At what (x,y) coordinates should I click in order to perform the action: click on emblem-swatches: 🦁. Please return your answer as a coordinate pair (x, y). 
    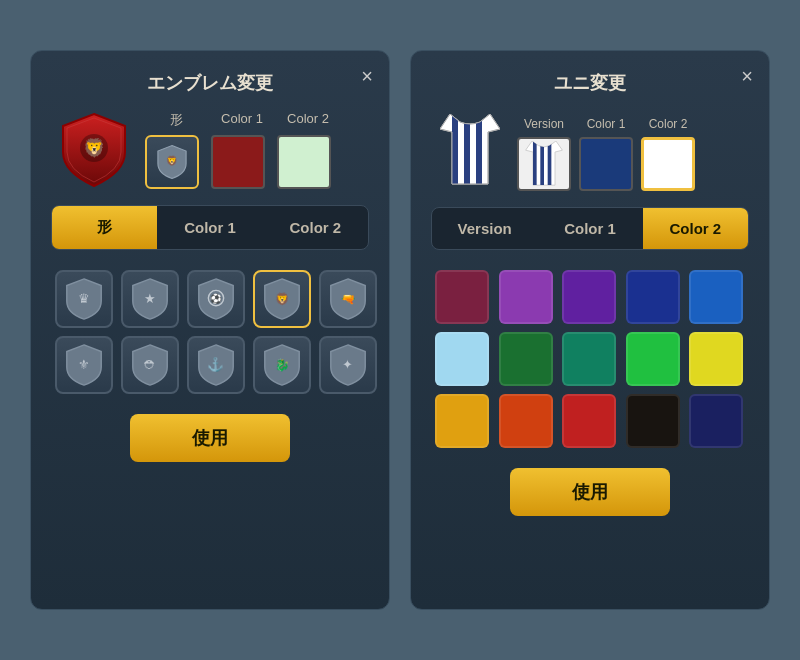
    Looking at the image, I should click on (253, 162).